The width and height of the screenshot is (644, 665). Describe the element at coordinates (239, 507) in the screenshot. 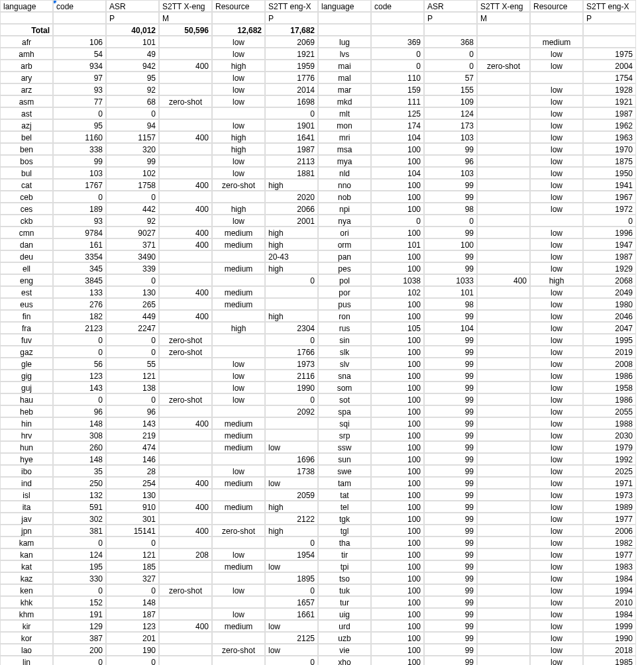

I see `cell: medium` at that location.